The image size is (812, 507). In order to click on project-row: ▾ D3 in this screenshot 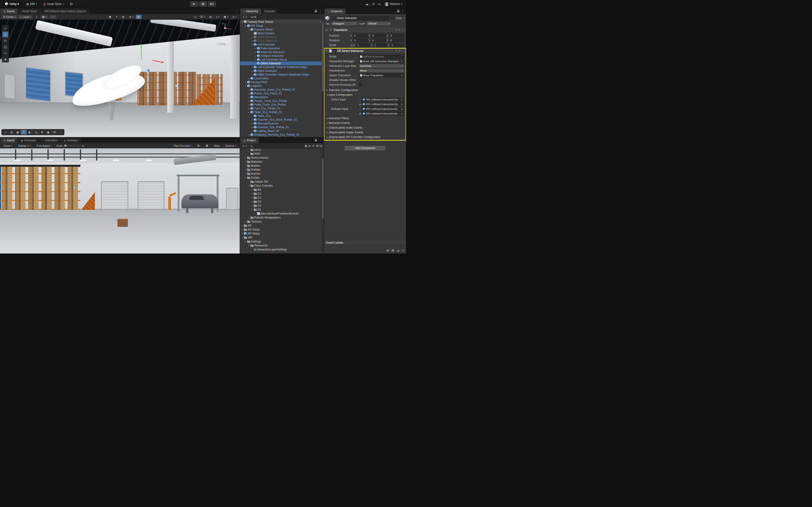, I will do `click(282, 210)`.